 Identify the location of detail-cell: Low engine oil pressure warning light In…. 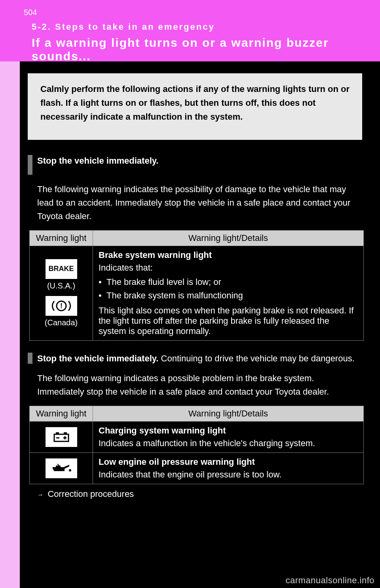
(228, 468).